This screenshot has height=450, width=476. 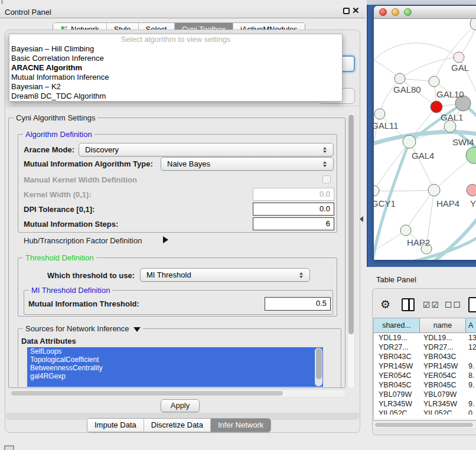 What do you see at coordinates (473, 25) in the screenshot?
I see `node` at bounding box center [473, 25].